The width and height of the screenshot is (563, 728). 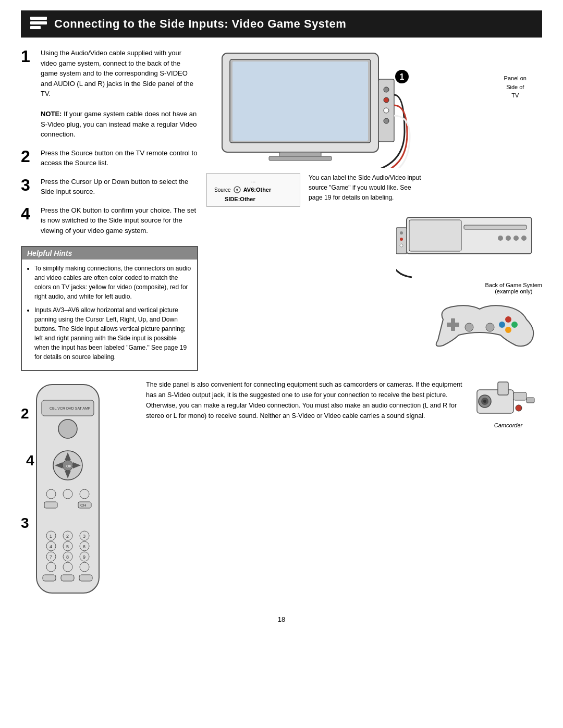 I want to click on camcorder-label: Camcorder, so click(x=508, y=425).